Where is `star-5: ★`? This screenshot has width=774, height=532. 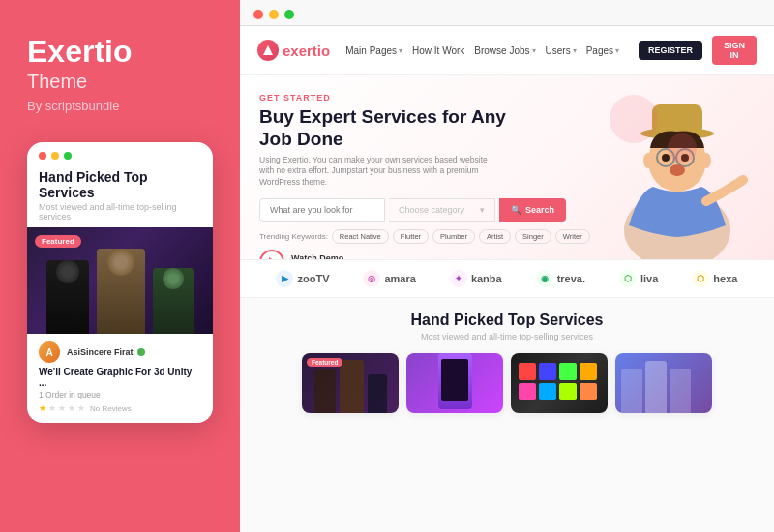 star-5: ★ is located at coordinates (81, 408).